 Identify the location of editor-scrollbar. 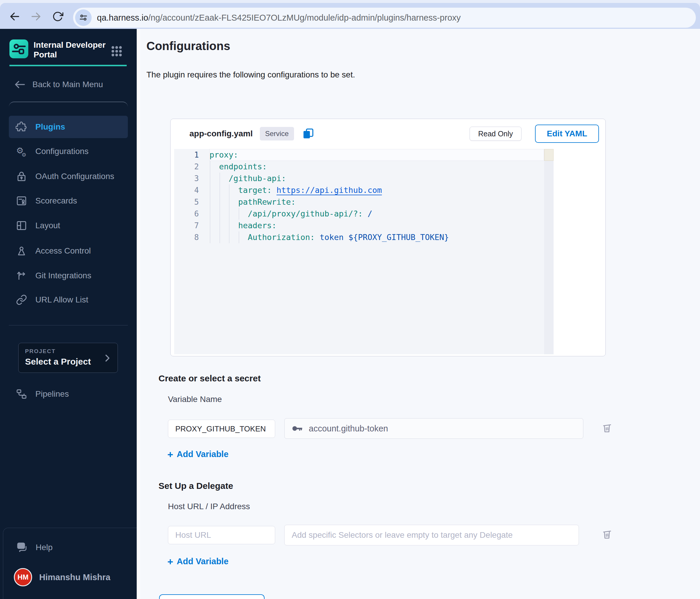
(549, 252).